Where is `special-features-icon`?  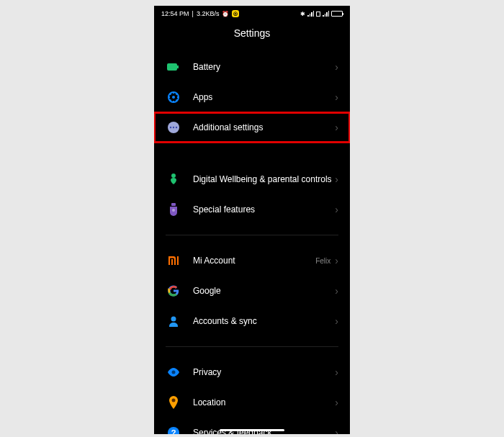
special-features-icon is located at coordinates (174, 210).